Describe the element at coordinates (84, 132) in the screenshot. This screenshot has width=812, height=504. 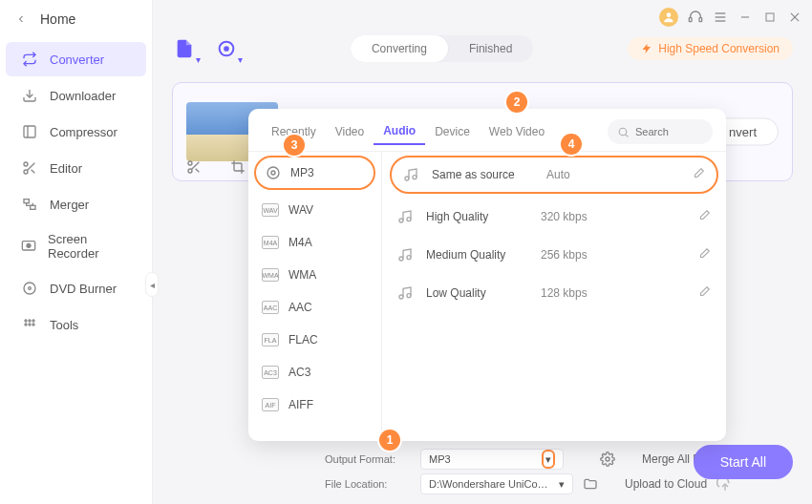
I see `sidebar-item-label: Compressor` at that location.